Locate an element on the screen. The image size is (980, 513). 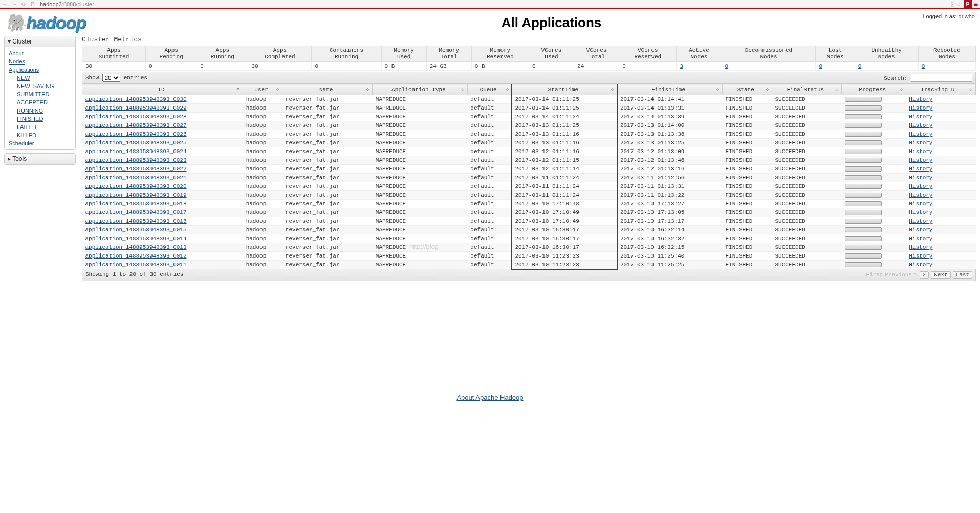
translate-icon: ⎘ is located at coordinates (953, 4).